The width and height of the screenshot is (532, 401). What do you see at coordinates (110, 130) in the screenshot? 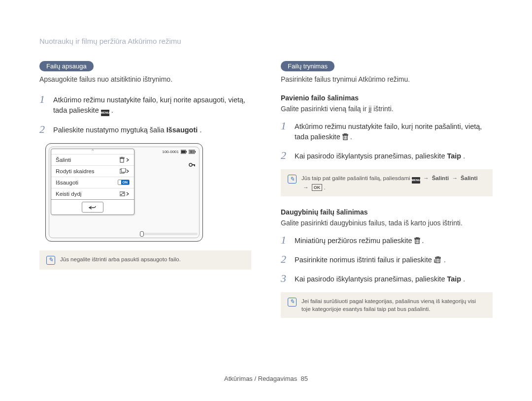
I see `step2-pre: Palieskite nustatymo mygtuką šalia` at bounding box center [110, 130].